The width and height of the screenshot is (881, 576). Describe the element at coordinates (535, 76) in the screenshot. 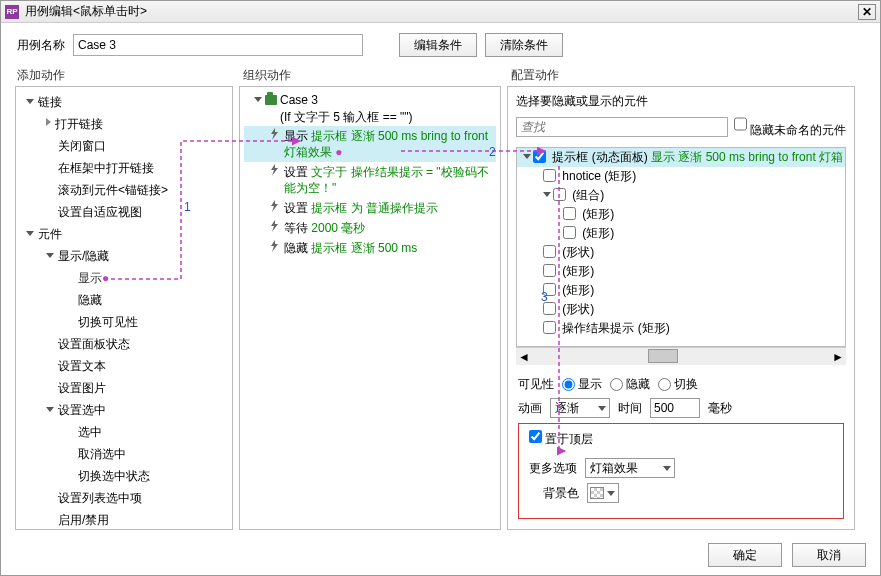

I see `cfg-action-header: 配置动作` at that location.